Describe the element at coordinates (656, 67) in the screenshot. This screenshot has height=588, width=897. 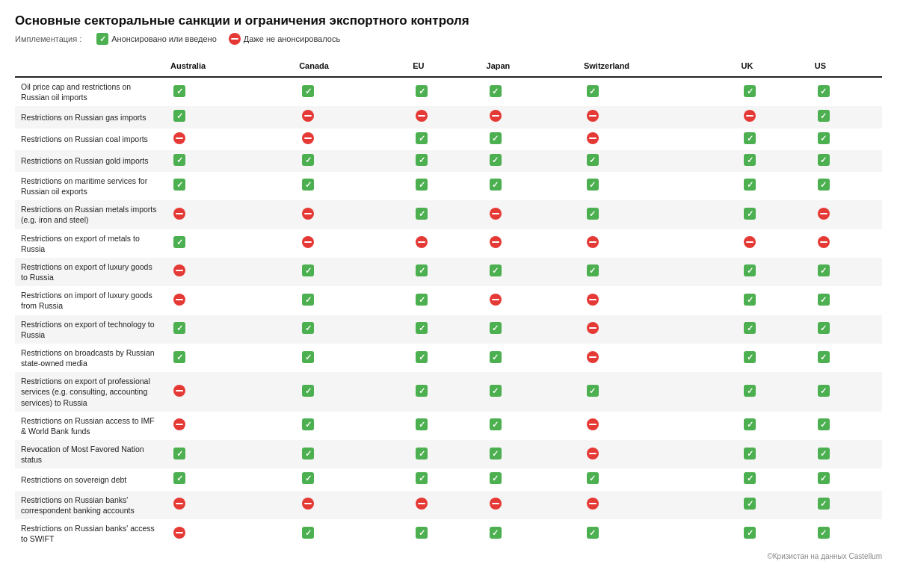
I see `col-header-switzerland: Switzerland` at that location.